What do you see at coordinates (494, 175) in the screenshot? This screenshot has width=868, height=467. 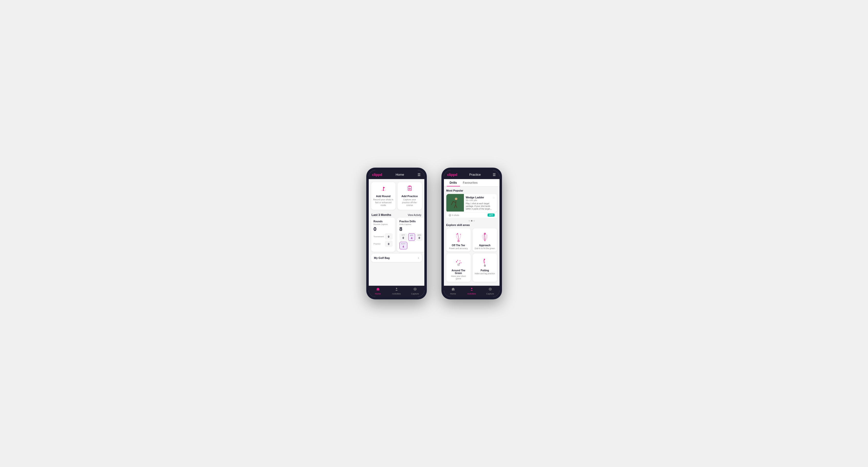 I see `menu-icon-2: ☰` at bounding box center [494, 175].